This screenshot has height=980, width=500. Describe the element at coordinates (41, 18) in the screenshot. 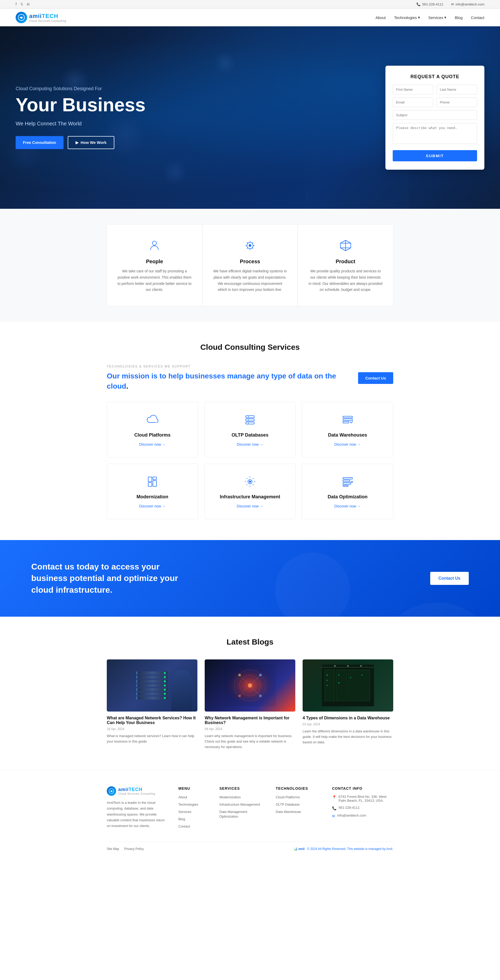

I see `logo: amiiTECH Cloud Services Consulting` at that location.